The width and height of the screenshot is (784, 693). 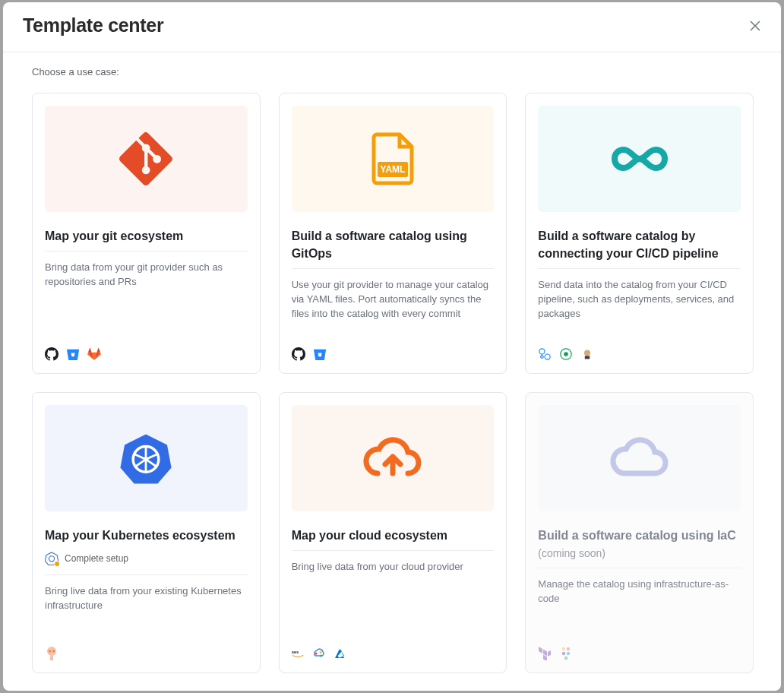 I want to click on close-button, so click(x=755, y=26).